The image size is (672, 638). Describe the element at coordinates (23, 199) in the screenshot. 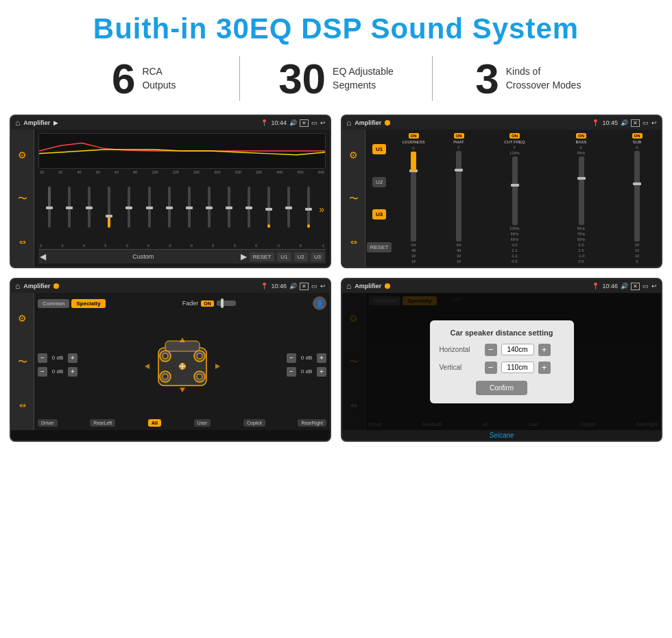

I see `wave-icon: 〜` at that location.